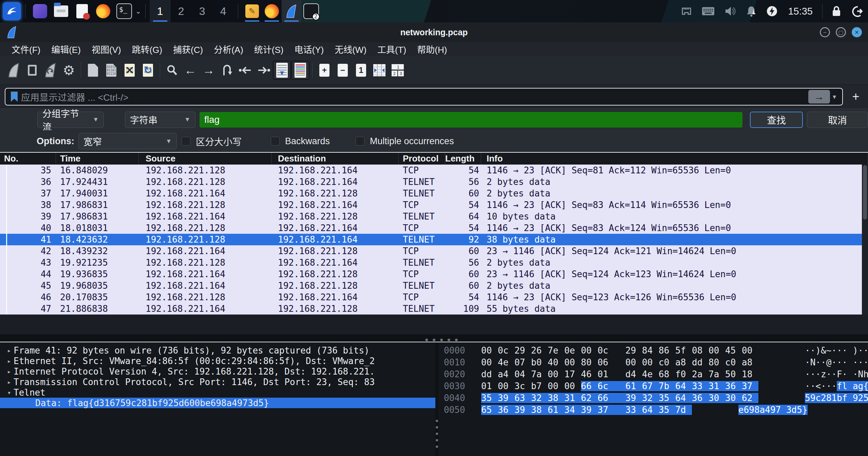  Describe the element at coordinates (856, 97) in the screenshot. I see `add-filter-button: +` at that location.